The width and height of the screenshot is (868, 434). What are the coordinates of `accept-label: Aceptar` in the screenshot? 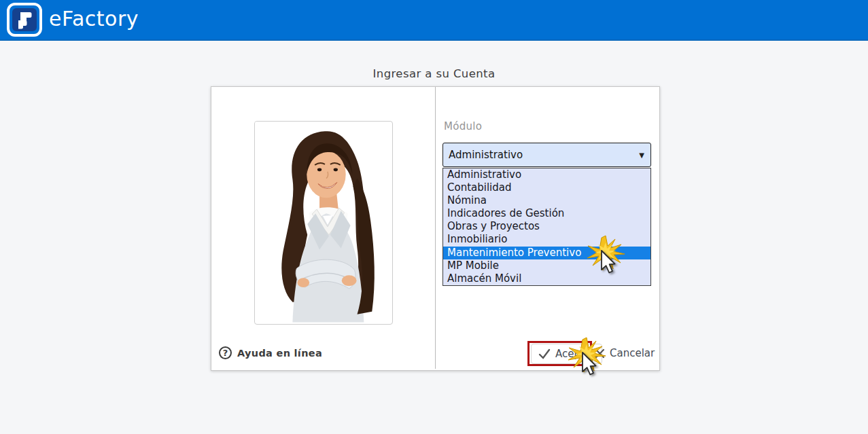 It's located at (575, 354).